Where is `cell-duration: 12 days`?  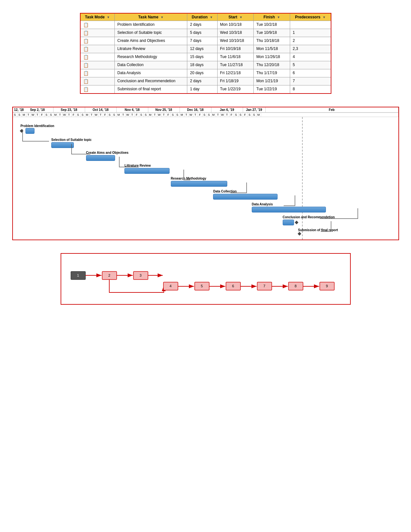
cell-duration: 12 days is located at coordinates (202, 49).